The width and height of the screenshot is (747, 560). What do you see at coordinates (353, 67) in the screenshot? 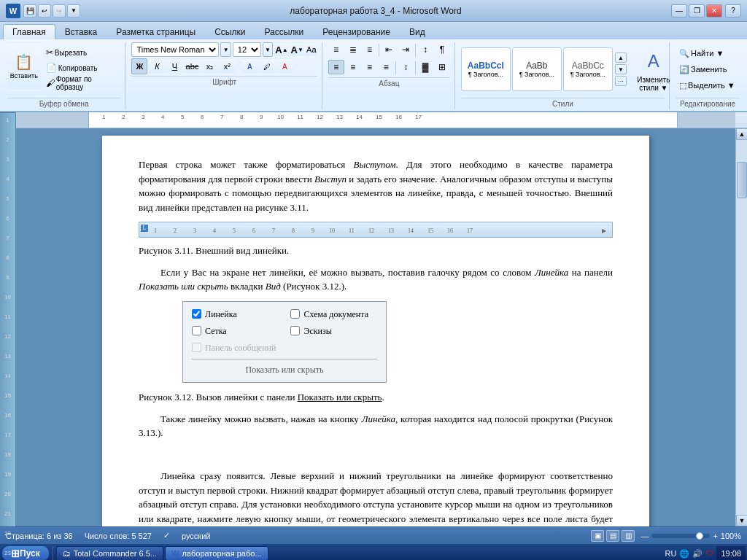
I see `align-center-btn: ≡` at bounding box center [353, 67].